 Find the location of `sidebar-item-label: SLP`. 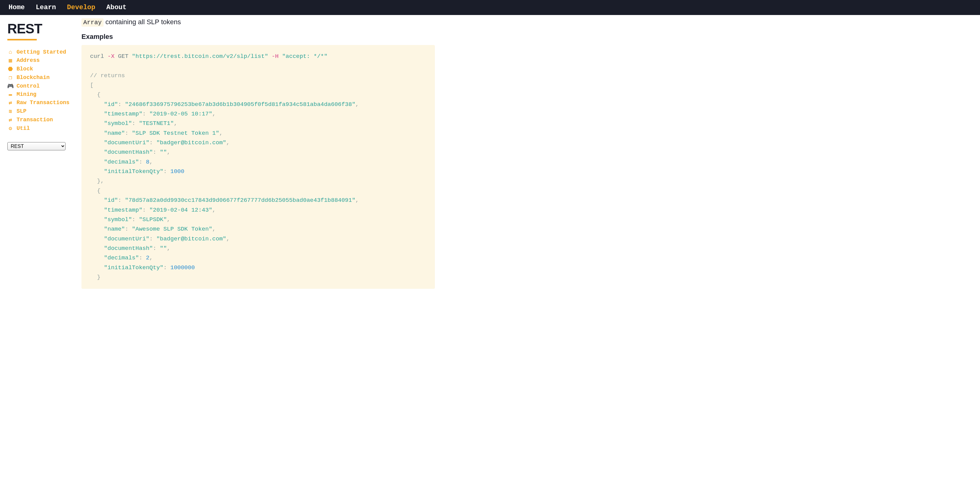

sidebar-item-label: SLP is located at coordinates (21, 111).